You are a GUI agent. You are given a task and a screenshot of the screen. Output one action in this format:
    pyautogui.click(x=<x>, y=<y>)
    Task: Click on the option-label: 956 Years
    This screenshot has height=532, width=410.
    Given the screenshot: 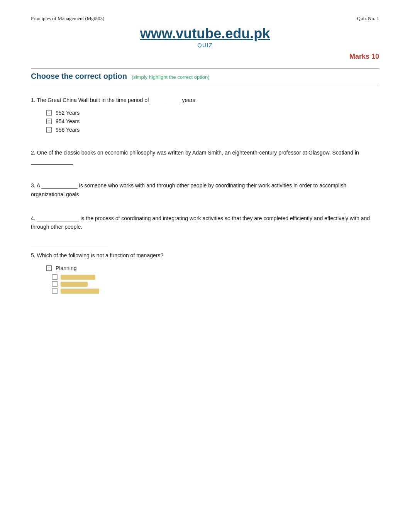 What is the action you would take?
    pyautogui.click(x=68, y=130)
    